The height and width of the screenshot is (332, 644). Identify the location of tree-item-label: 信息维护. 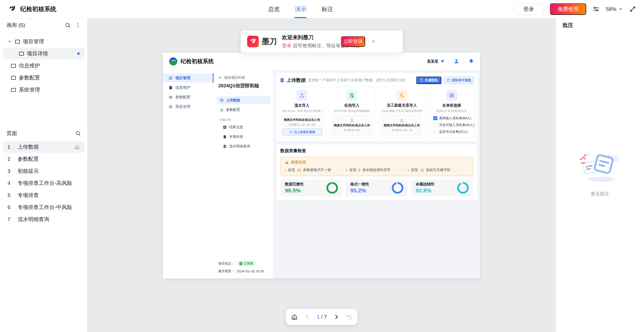
(29, 66).